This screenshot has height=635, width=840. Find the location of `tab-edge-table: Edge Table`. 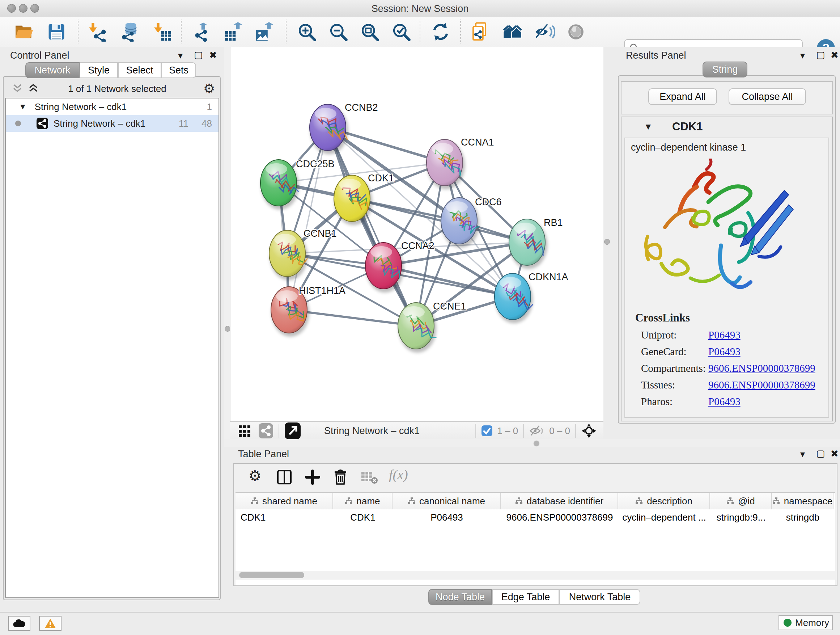

tab-edge-table: Edge Table is located at coordinates (526, 597).